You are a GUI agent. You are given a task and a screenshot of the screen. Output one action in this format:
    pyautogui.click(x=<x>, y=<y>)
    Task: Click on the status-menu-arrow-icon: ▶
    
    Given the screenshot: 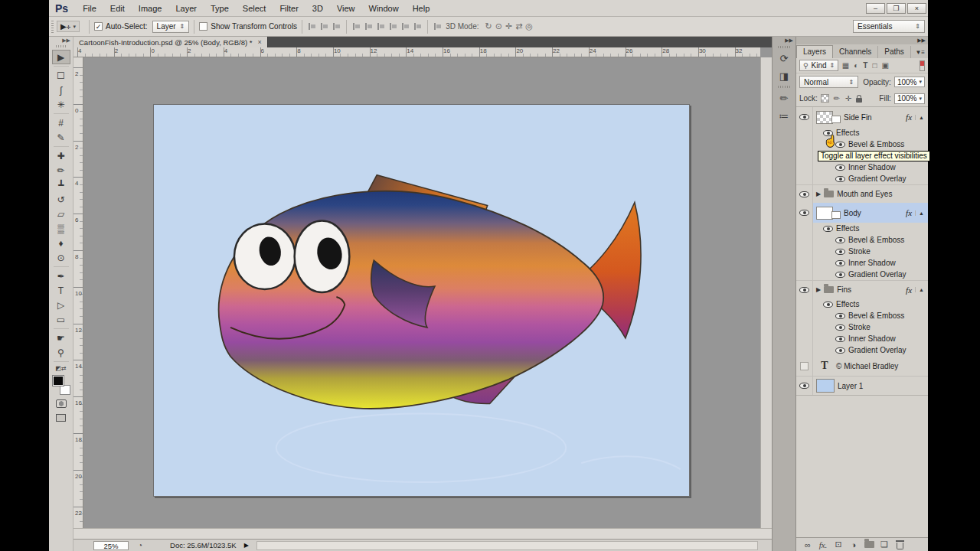 What is the action you would take?
    pyautogui.click(x=247, y=545)
    